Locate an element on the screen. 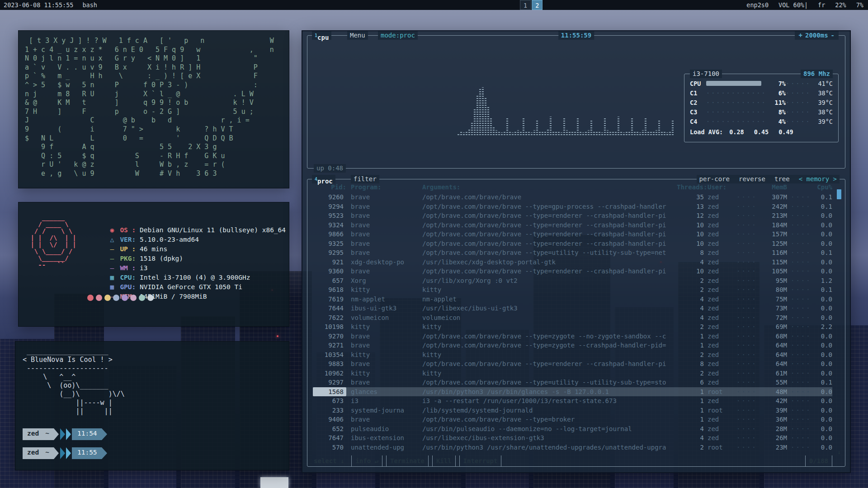  process-row: 652 pulseaudio /usr/bin/pulseaudio --dae… is located at coordinates (572, 429).